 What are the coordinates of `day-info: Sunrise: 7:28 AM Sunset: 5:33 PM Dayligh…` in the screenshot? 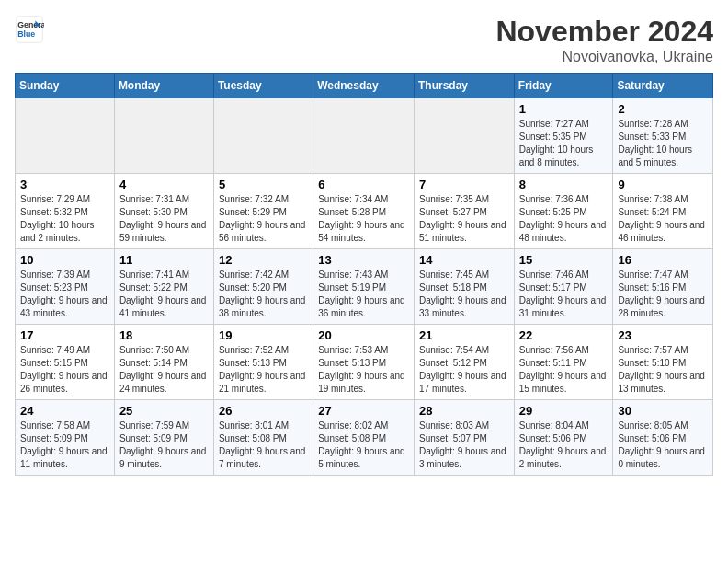 It's located at (663, 144).